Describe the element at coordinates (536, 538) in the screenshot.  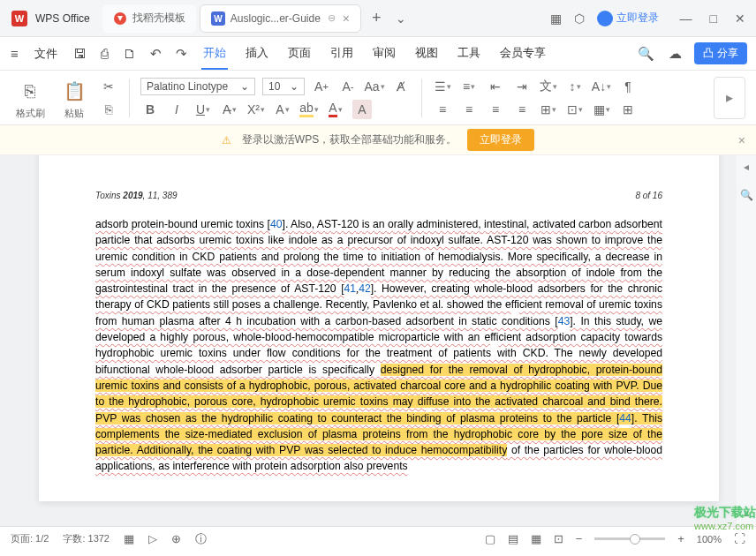
I see `view-web-icon: ▦` at that location.